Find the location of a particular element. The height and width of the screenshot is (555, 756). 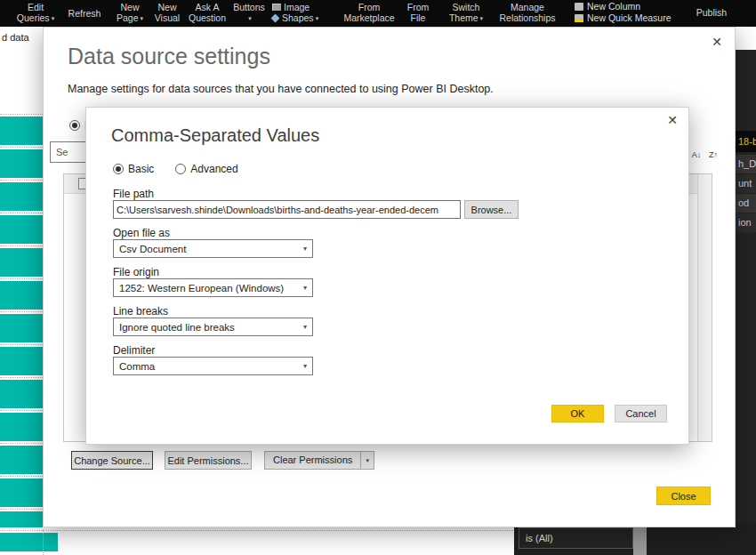

ribbon-item-buttons: Buttons ▾ is located at coordinates (249, 12).